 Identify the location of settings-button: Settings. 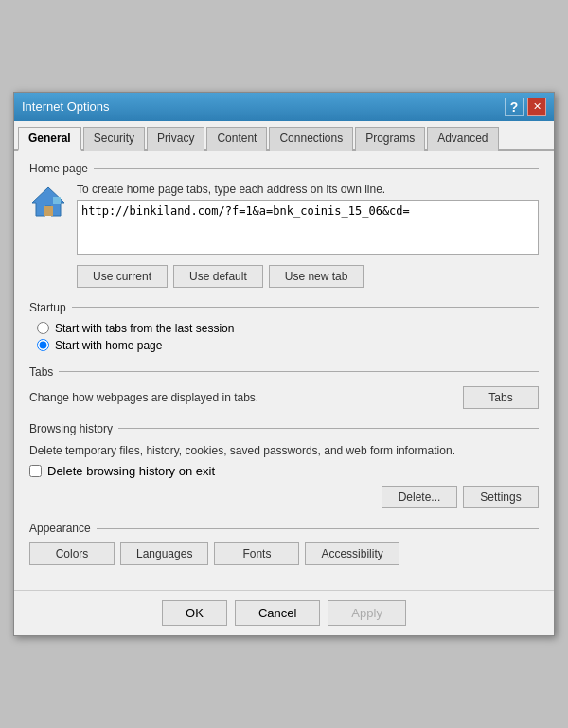
(501, 497).